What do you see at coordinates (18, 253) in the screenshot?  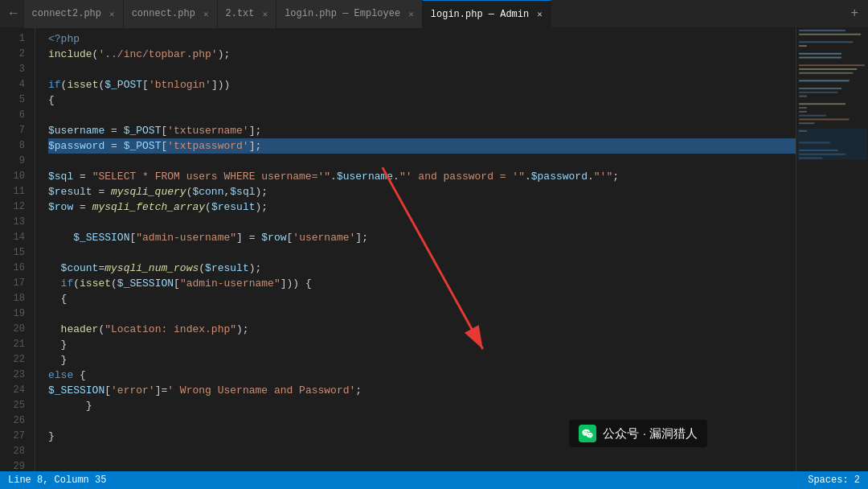 I see `ln-15: 15` at bounding box center [18, 253].